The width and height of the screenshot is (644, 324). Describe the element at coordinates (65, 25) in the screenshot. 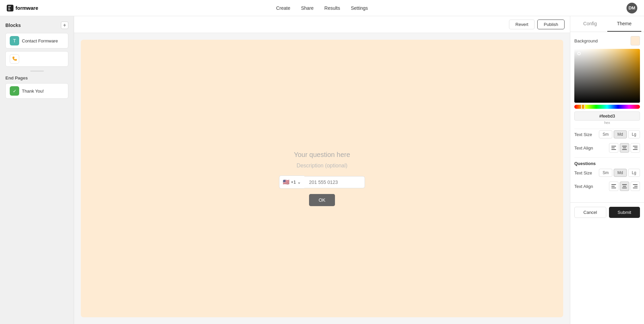

I see `add-block-button: +` at that location.